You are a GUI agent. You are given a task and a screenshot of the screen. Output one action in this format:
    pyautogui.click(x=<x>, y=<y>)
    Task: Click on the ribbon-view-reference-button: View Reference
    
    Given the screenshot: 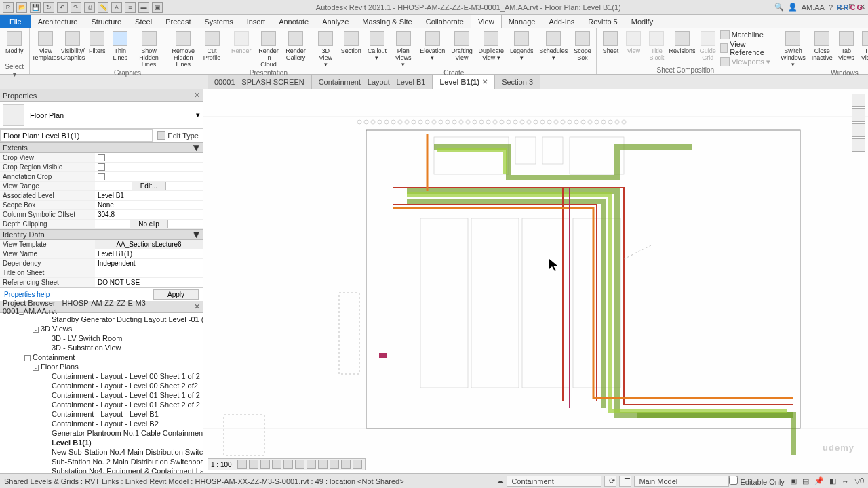 What is the action you would take?
    pyautogui.click(x=746, y=48)
    